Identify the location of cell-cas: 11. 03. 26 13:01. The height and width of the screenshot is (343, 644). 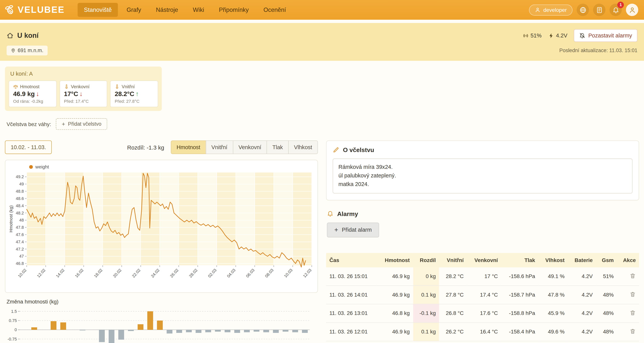
(352, 313).